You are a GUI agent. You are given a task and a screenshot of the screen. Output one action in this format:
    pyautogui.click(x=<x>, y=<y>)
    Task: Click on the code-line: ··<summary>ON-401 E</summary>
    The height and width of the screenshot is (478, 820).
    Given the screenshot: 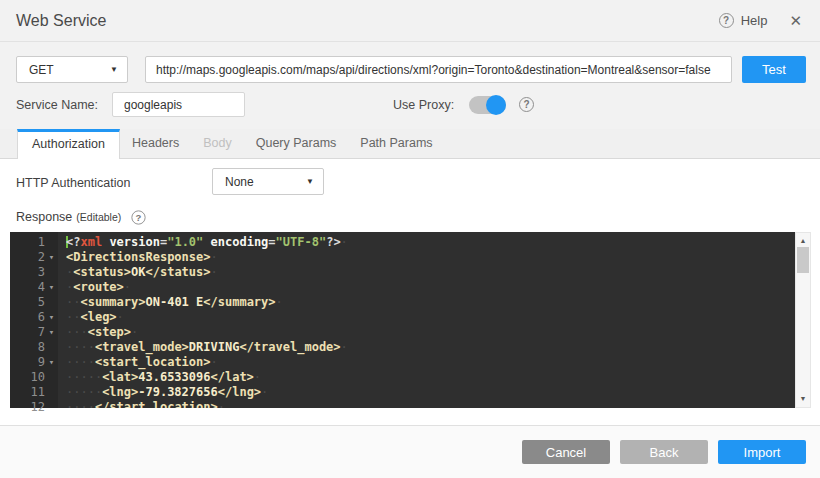 What is the action you would take?
    pyautogui.click(x=430, y=302)
    